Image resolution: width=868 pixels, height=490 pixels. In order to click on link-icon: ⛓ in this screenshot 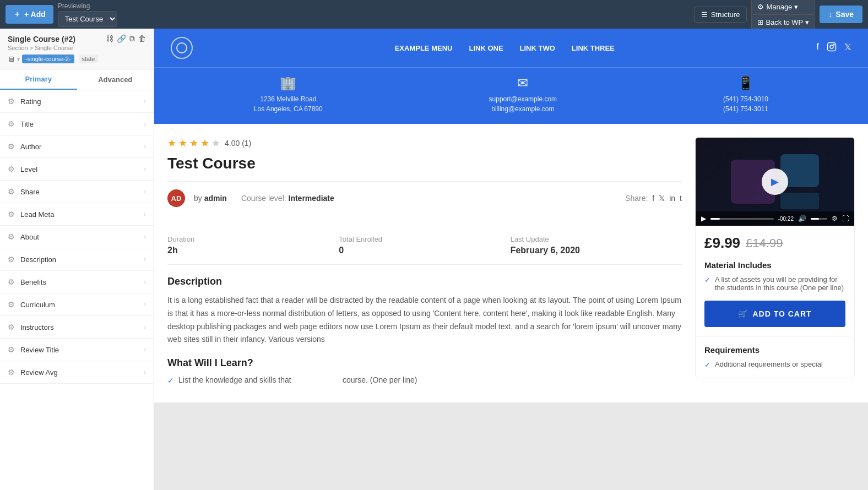, I will do `click(110, 39)`.